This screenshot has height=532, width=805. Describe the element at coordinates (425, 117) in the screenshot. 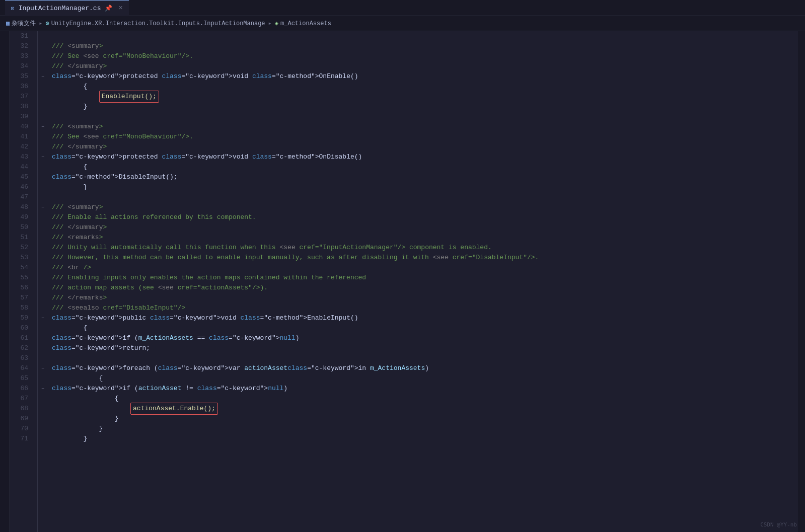

I see `code-line` at that location.